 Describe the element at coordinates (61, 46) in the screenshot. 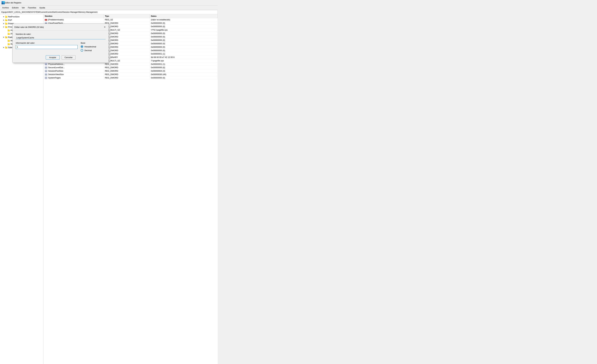

I see `dialog-body: Nombre de valor: Información del valor: …` at that location.